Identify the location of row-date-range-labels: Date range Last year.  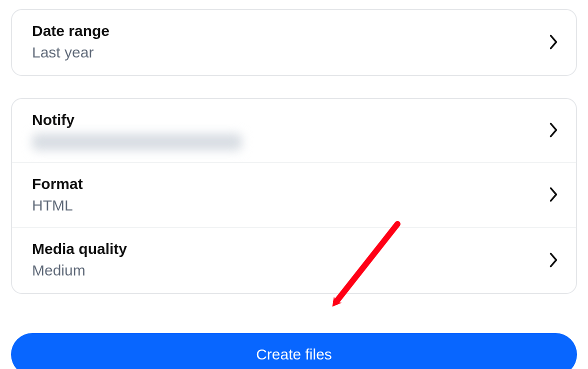
(71, 42).